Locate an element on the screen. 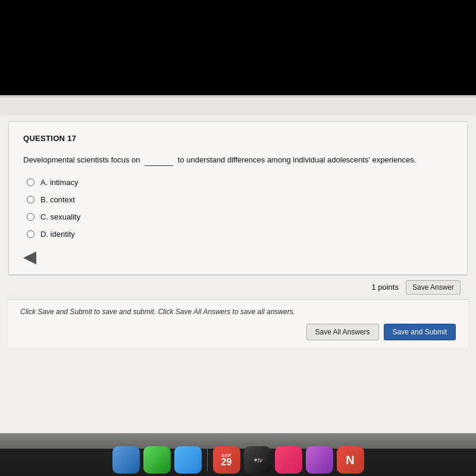  question-label: QUESTION 17 is located at coordinates (238, 138).